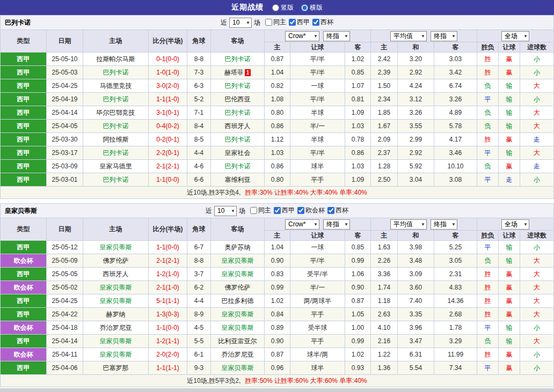 This screenshot has width=554, height=392. What do you see at coordinates (358, 59) in the screenshot?
I see `odds-away: 1.02` at bounding box center [358, 59].